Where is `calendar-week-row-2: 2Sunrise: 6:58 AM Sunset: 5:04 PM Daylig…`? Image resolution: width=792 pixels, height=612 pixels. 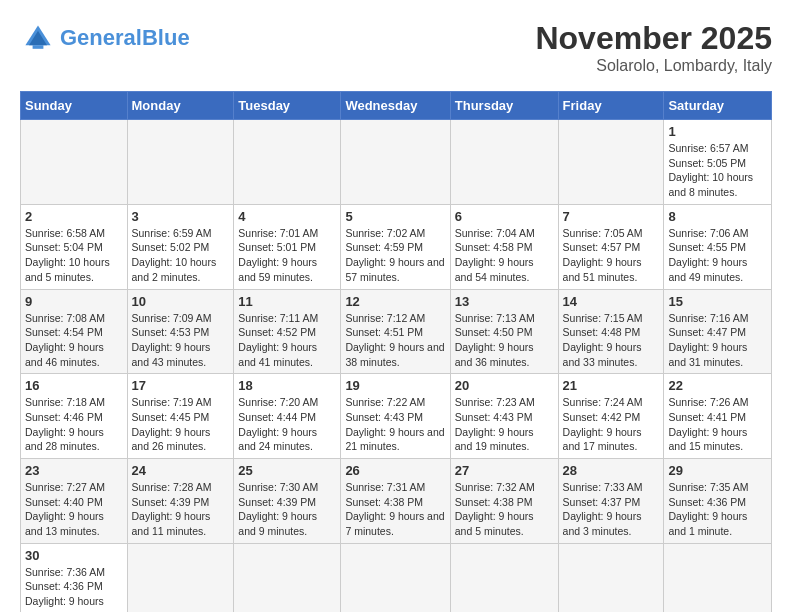 calendar-week-row-2: 2Sunrise: 6:58 AM Sunset: 5:04 PM Daylig… is located at coordinates (396, 246).